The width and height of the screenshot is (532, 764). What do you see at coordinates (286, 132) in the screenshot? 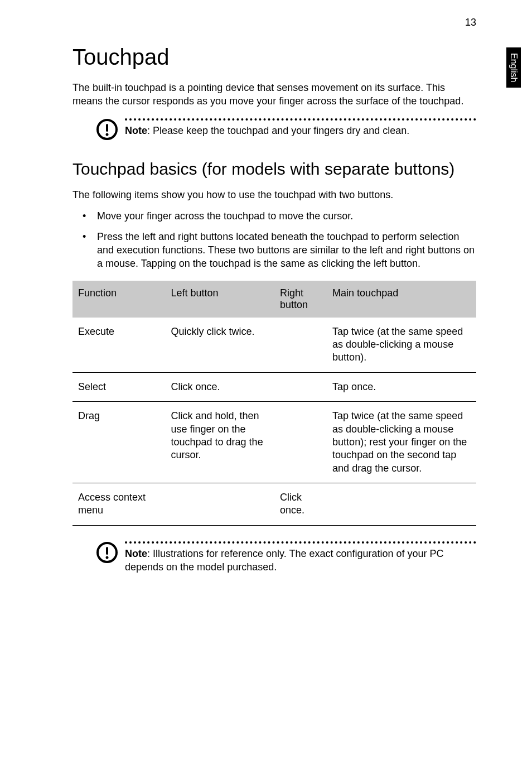
I see `note-block-1: Note: Please keep the touchpad and your …` at bounding box center [286, 132].